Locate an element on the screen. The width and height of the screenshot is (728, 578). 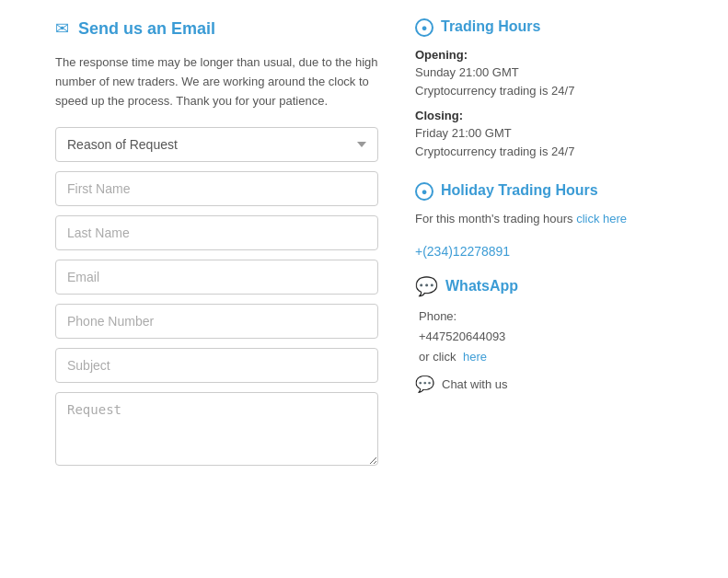
email-section-title: ✉ Send us an Email is located at coordinates (217, 29).